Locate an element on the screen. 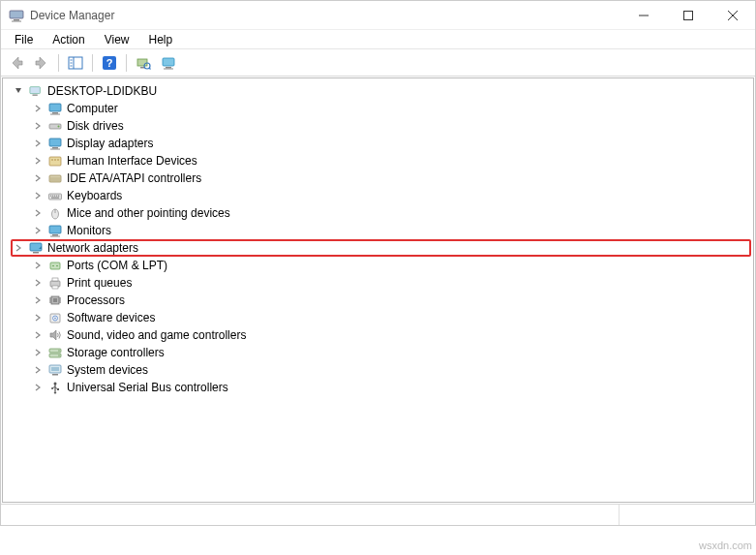 The image size is (756, 555). tree-category-item: Computer is located at coordinates (381, 108).